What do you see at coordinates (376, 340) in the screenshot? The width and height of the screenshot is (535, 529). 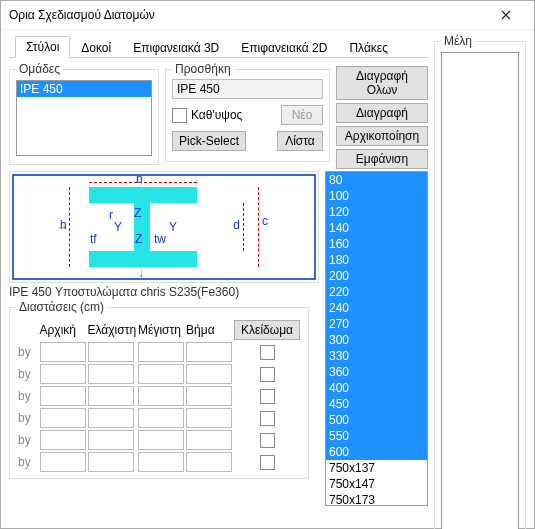 I see `size-item: 300` at bounding box center [376, 340].